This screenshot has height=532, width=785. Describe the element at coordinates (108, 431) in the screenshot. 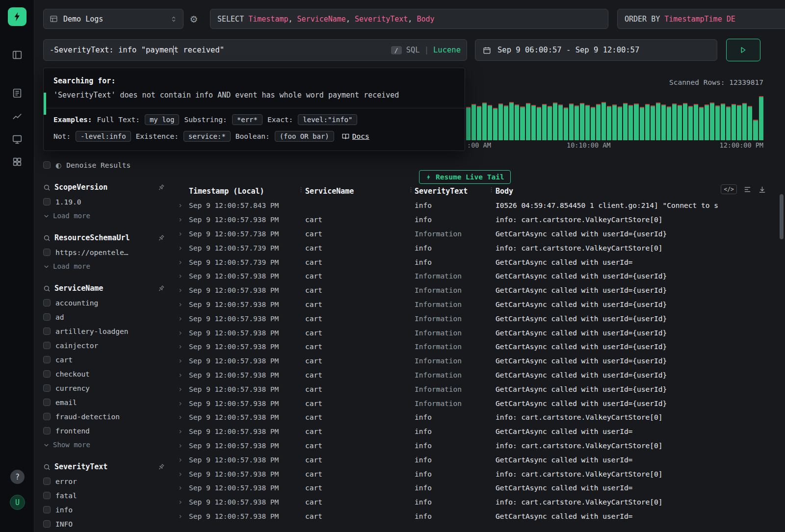

I see `filter-option: frontend` at that location.